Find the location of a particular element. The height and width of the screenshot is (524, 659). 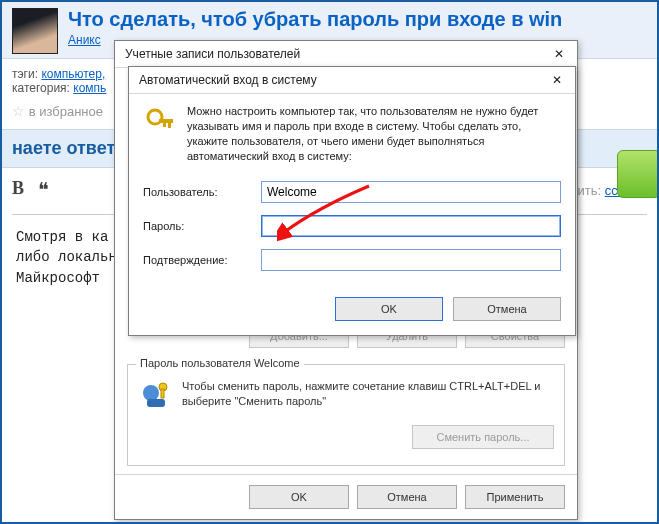

user-input is located at coordinates (411, 192).